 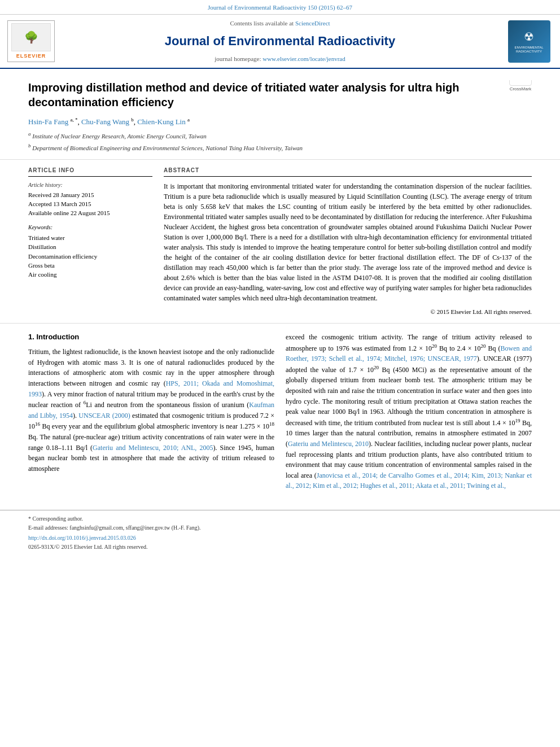 What do you see at coordinates (329, 444) in the screenshot?
I see `ref-gateriu2010: Gateriu and Melintescu, 2010` at bounding box center [329, 444].